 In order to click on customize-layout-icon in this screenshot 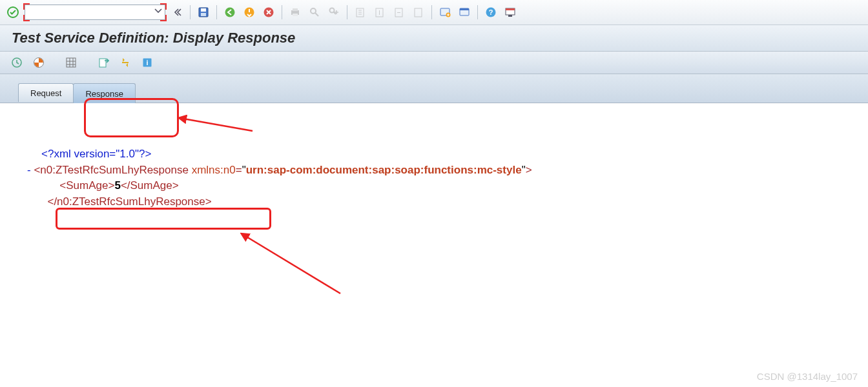, I will do `click(510, 12)`.